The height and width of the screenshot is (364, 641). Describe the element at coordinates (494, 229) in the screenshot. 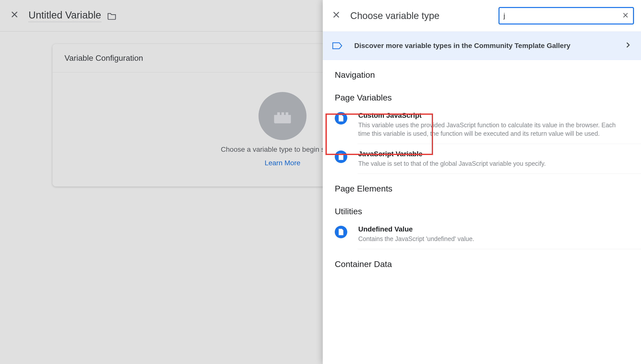

I see `item-title: Undefined Value` at that location.